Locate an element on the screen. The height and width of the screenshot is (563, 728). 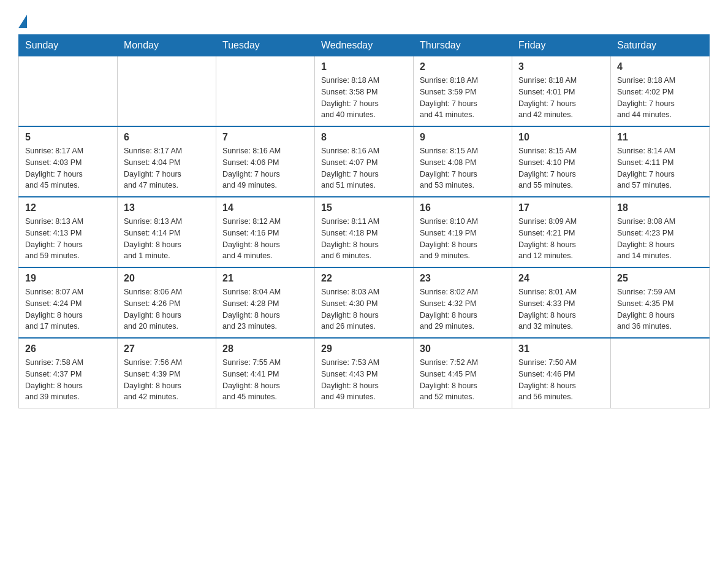
calendar-day: 22Sunrise: 8:03 AM Sunset: 4:30 PM Dayli… is located at coordinates (364, 303).